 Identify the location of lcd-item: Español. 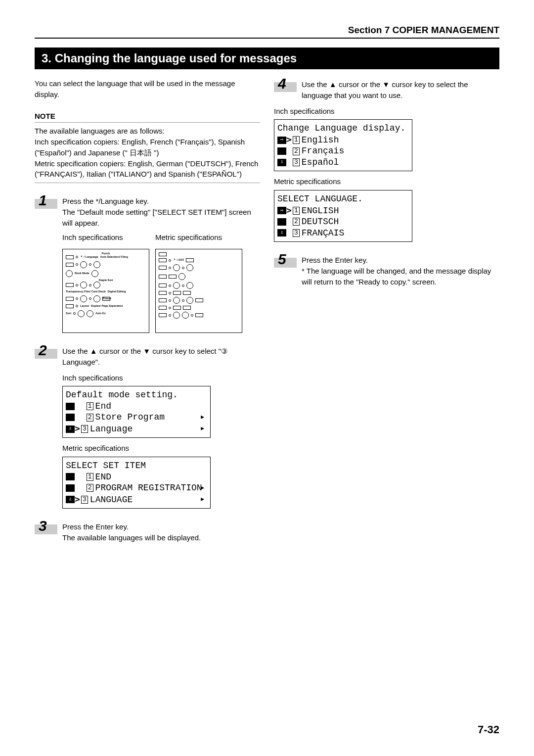
(320, 162).